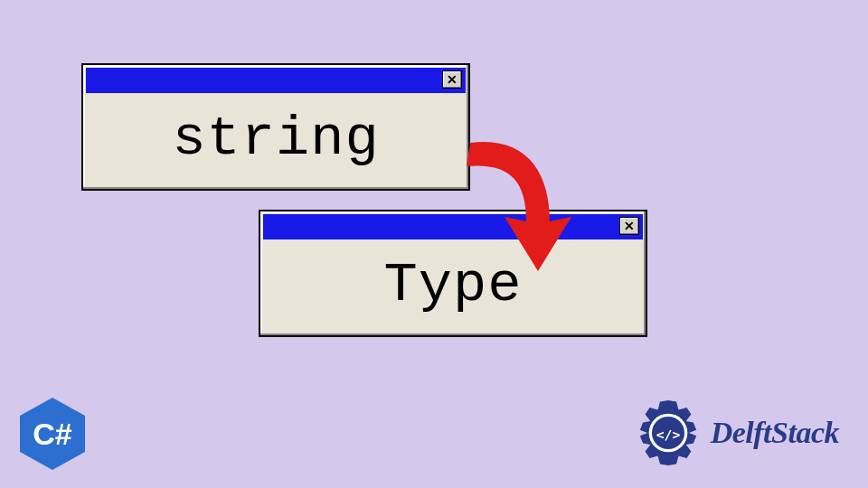 The image size is (868, 488). What do you see at coordinates (452, 80) in the screenshot?
I see `close-button-1: ✕` at bounding box center [452, 80].